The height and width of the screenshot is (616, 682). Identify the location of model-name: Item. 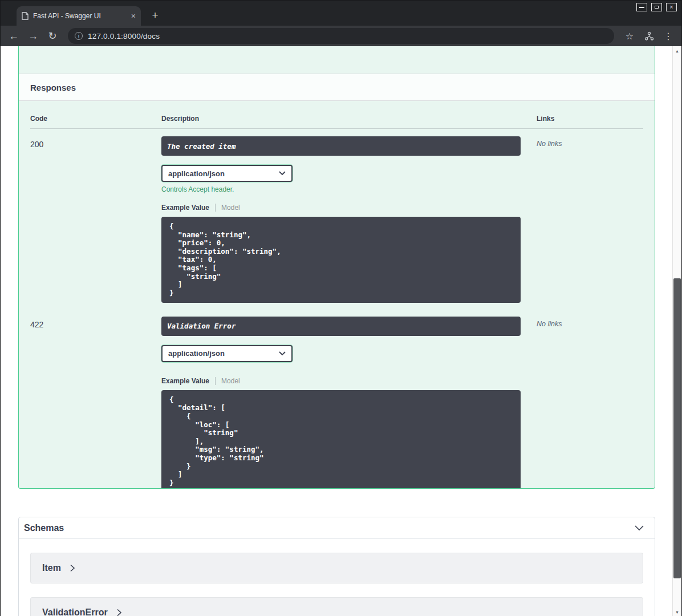
(51, 568).